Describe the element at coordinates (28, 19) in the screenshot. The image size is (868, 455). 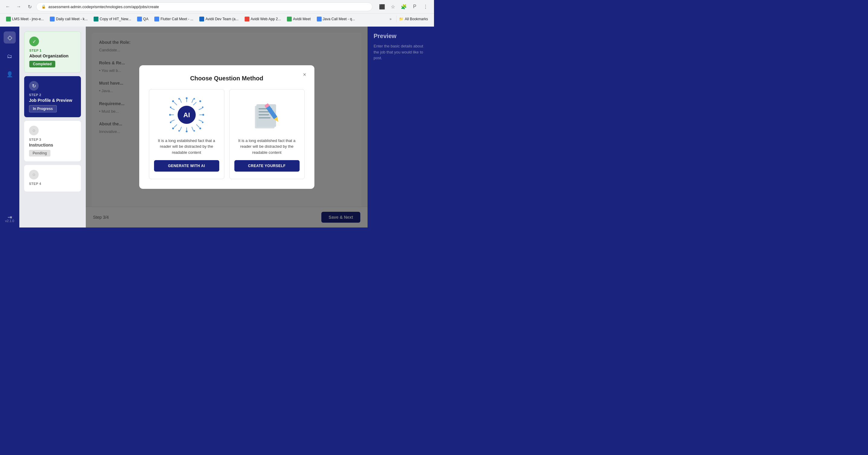
I see `bookmark-label: LMS Meet - jmo-e...` at that location.